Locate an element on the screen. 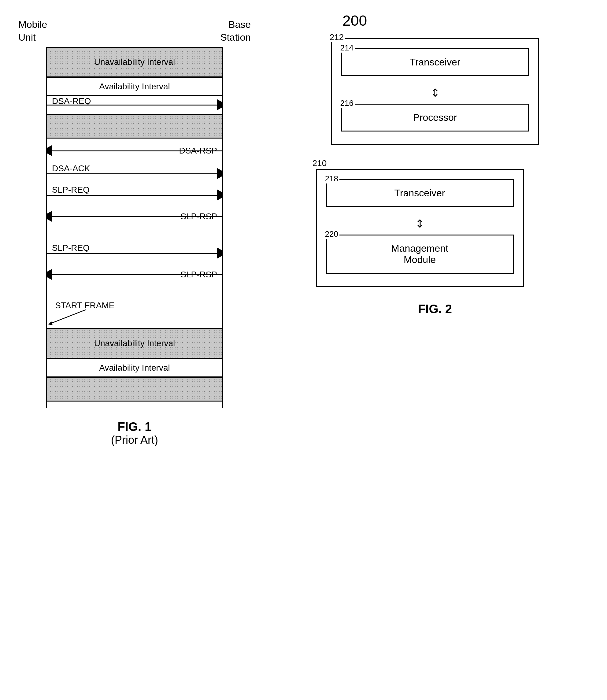 The height and width of the screenshot is (700, 607). dsa-ack-arrowhead is located at coordinates (219, 174).